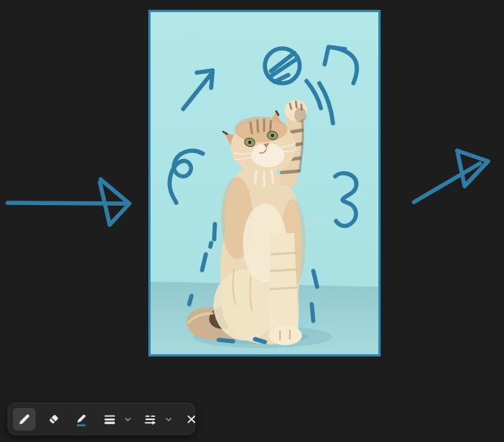  What do you see at coordinates (117, 419) in the screenshot?
I see `stroke-thickness-combo` at bounding box center [117, 419].